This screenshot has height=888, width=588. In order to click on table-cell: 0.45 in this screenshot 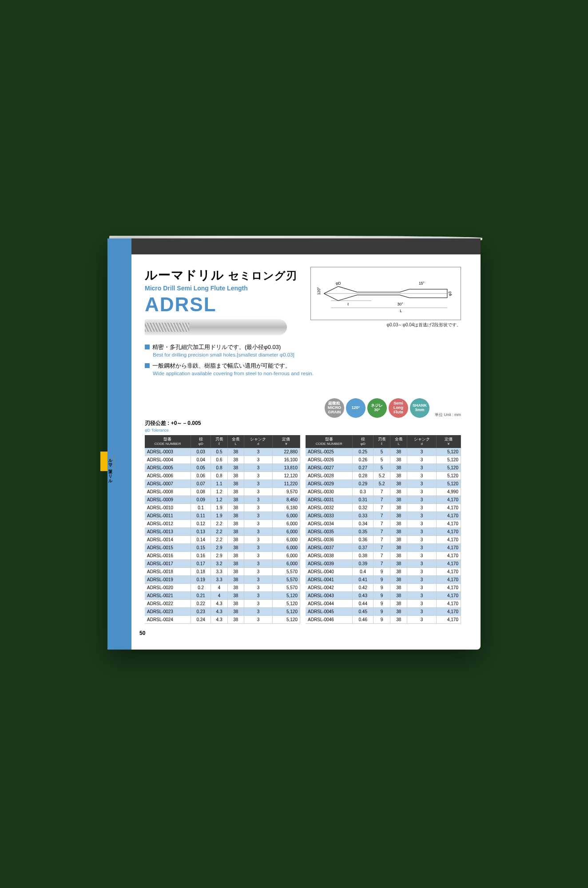, I will do `click(363, 611)`.